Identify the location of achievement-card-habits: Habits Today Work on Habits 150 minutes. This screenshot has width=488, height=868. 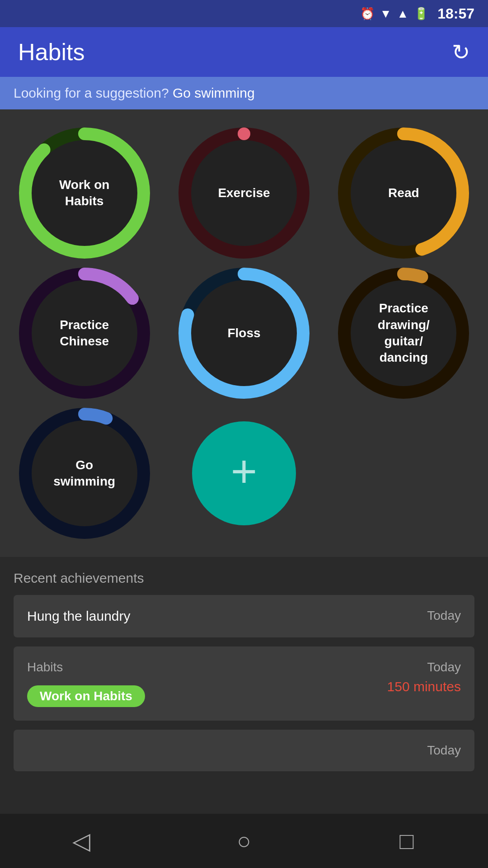
(244, 684).